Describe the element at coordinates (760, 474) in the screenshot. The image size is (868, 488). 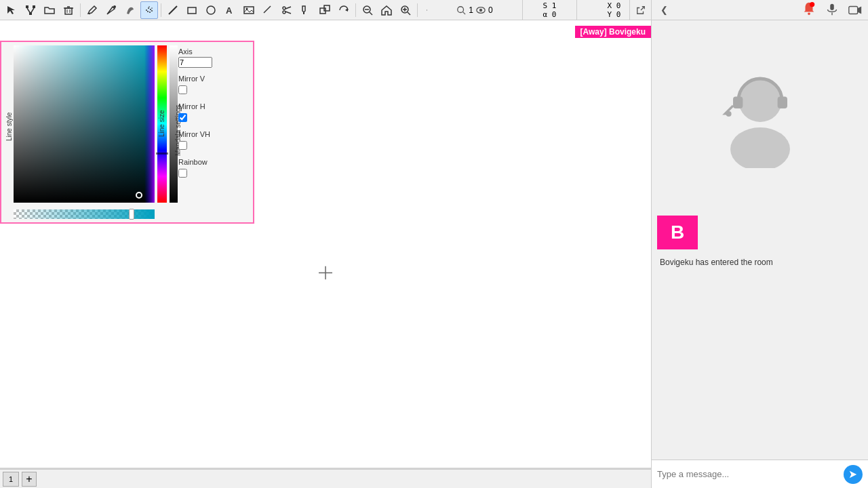
I see `chat-input-area` at that location.